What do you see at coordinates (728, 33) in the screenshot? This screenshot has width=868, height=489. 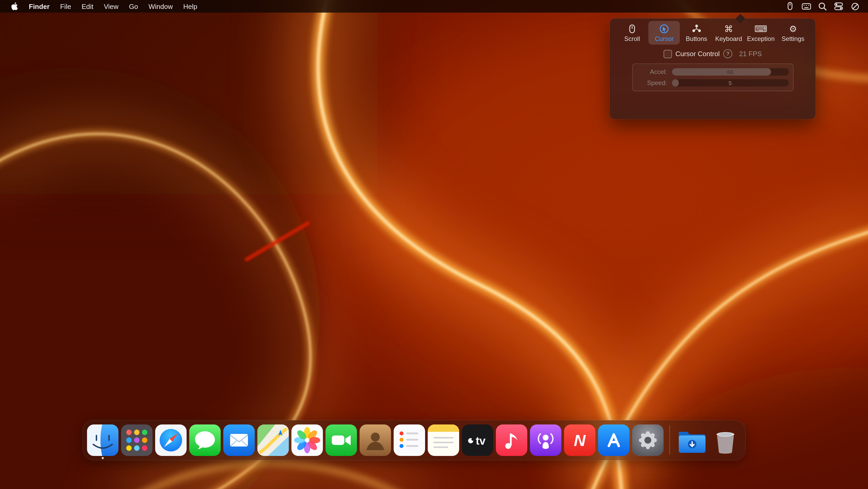 I see `tab-keyboard: ⌘ Keyboard` at bounding box center [728, 33].